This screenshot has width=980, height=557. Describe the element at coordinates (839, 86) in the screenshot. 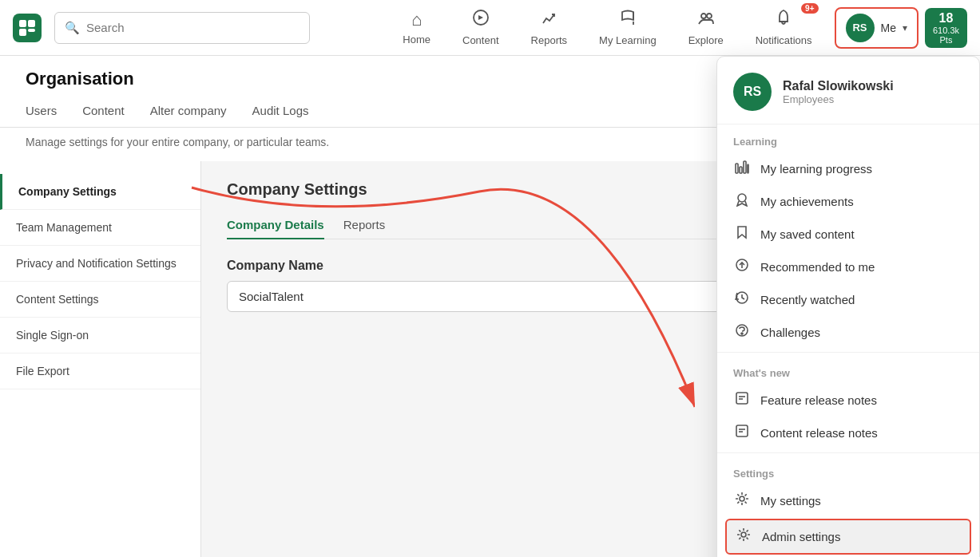

I see `dropdown-user-name: Rafal Slowikowski` at that location.